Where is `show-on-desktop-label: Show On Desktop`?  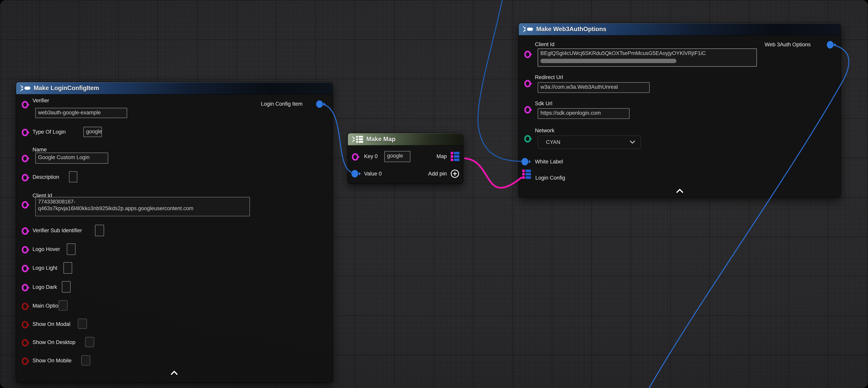
show-on-desktop-label: Show On Desktop is located at coordinates (54, 342).